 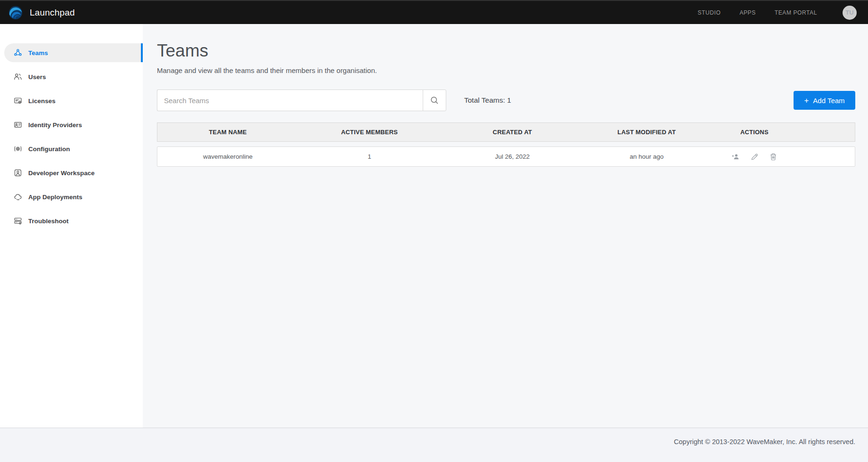 I want to click on delete-icon, so click(x=773, y=157).